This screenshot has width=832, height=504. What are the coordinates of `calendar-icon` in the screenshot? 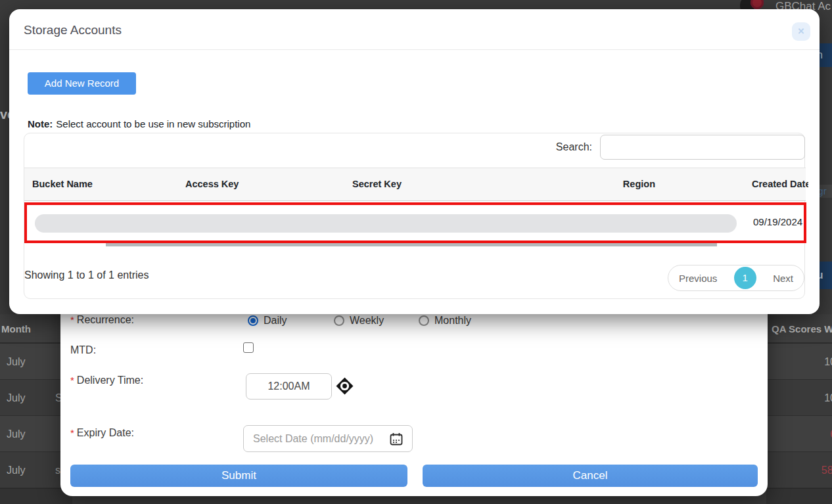 It's located at (396, 439).